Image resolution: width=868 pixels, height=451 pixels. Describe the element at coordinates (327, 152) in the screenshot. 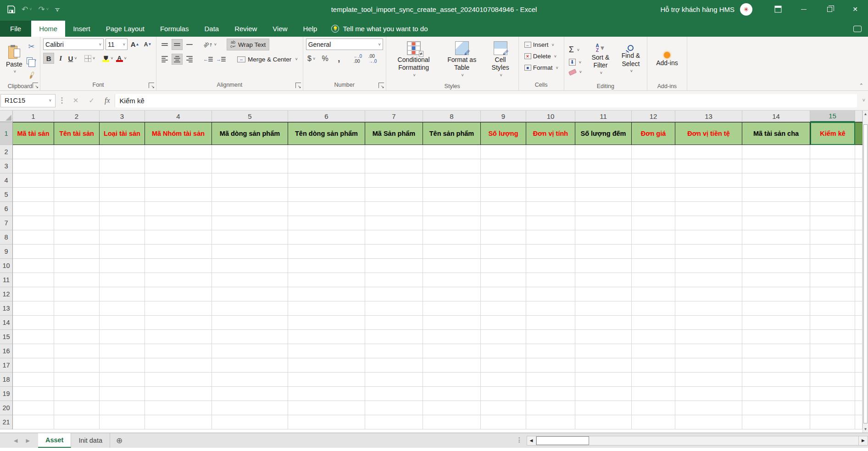

I see `cell-r2c6` at that location.